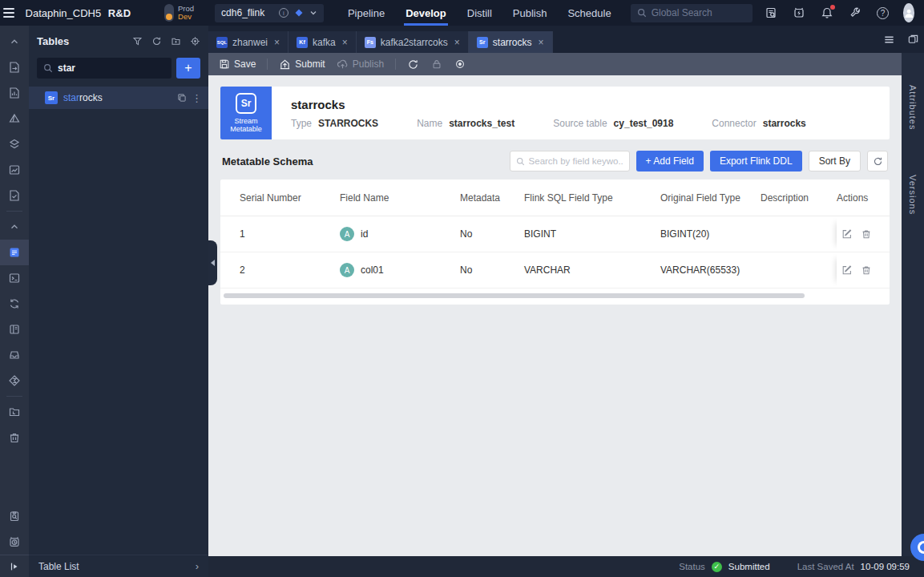  What do you see at coordinates (799, 13) in the screenshot?
I see `trigger-icon` at bounding box center [799, 13].